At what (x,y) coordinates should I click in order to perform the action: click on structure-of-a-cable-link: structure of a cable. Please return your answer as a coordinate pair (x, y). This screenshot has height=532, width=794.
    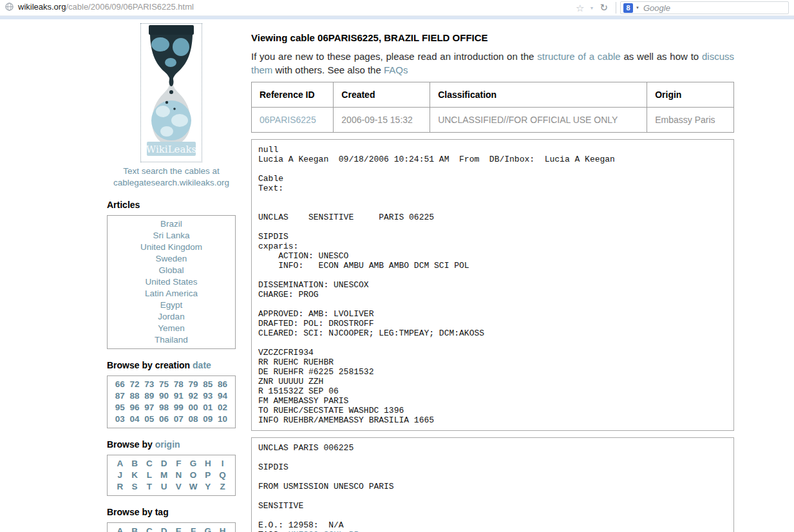
    Looking at the image, I should click on (578, 57).